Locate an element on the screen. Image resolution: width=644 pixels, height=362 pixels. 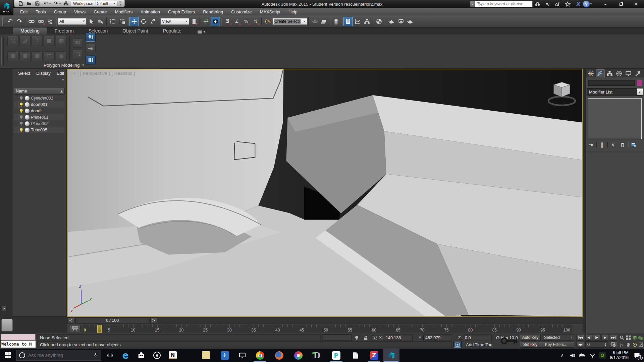
modifier-list-dropdown: Modifier List ∨ is located at coordinates (615, 92).